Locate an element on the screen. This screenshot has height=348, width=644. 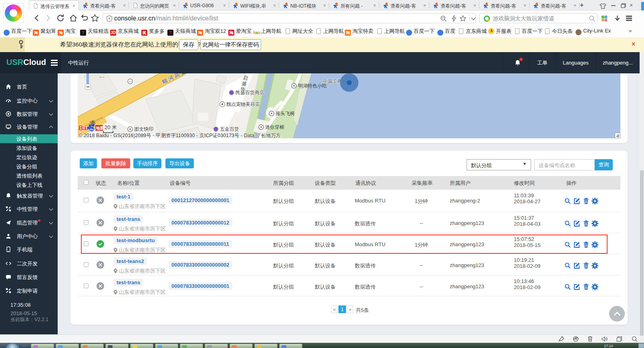
svg-text: Bai is located at coordinates (83, 128).